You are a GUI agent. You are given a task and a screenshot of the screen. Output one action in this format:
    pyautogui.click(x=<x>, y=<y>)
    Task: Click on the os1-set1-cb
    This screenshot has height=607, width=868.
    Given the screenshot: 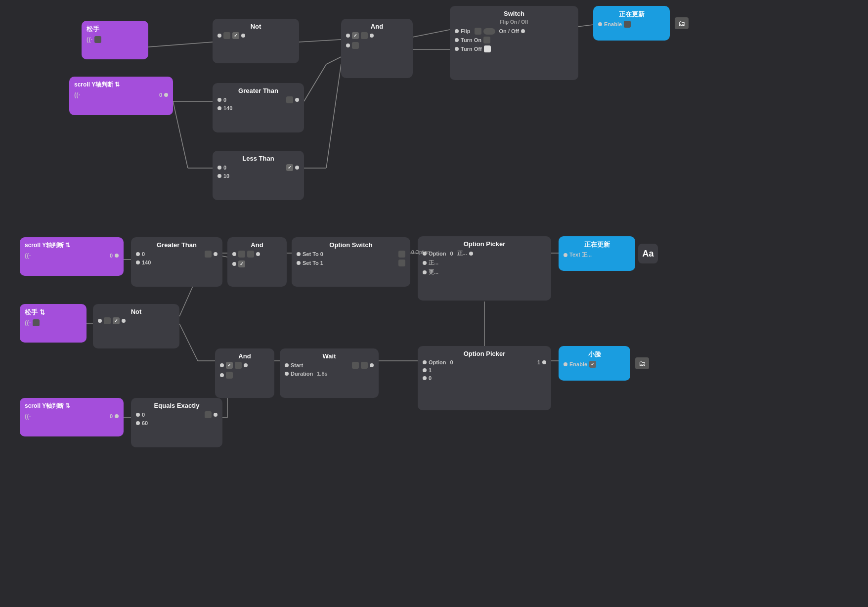 What is the action you would take?
    pyautogui.click(x=402, y=263)
    